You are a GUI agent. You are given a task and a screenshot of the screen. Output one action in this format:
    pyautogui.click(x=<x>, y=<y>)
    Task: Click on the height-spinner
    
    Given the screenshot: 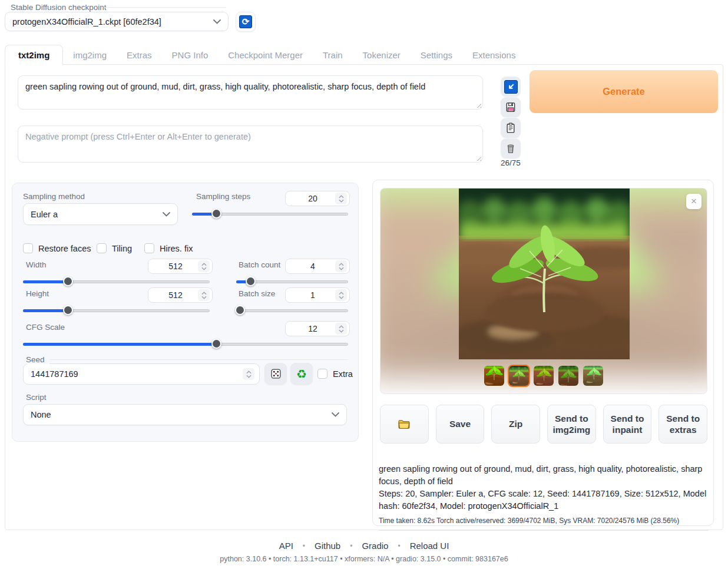 What is the action you would take?
    pyautogui.click(x=204, y=295)
    